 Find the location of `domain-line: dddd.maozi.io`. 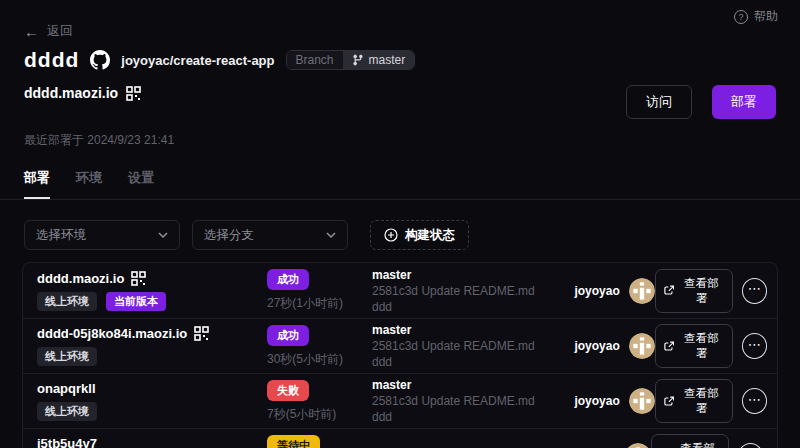

domain-line: dddd.maozi.io is located at coordinates (82, 93).